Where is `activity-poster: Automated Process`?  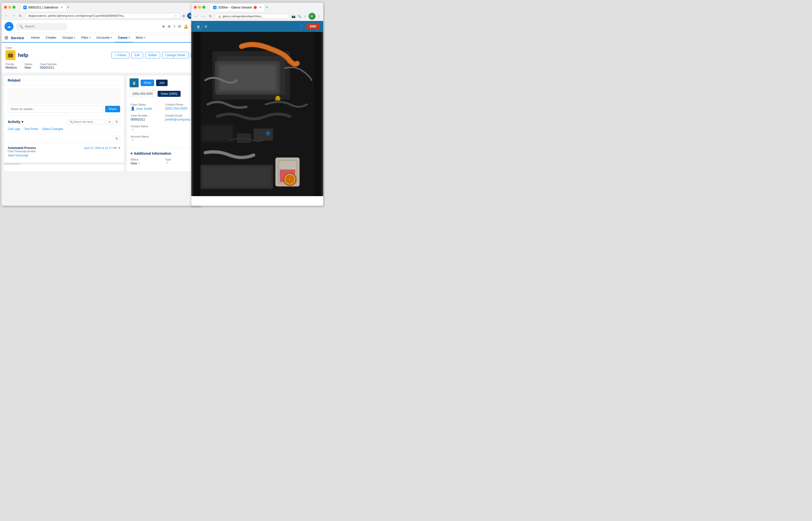 activity-poster: Automated Process is located at coordinates (22, 148).